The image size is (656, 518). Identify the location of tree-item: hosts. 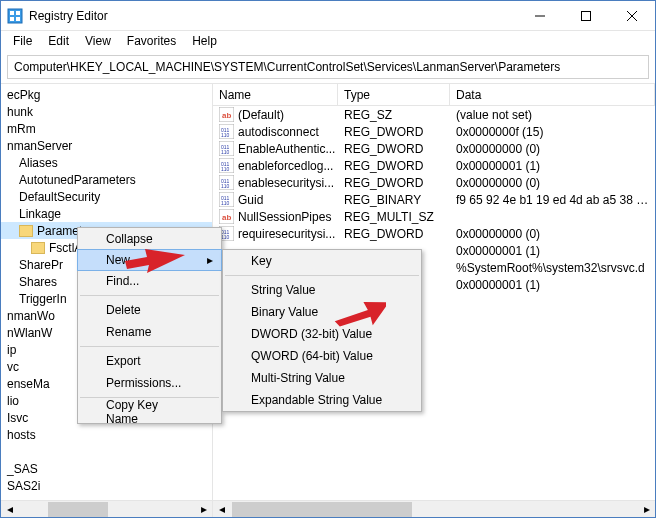
(106, 434).